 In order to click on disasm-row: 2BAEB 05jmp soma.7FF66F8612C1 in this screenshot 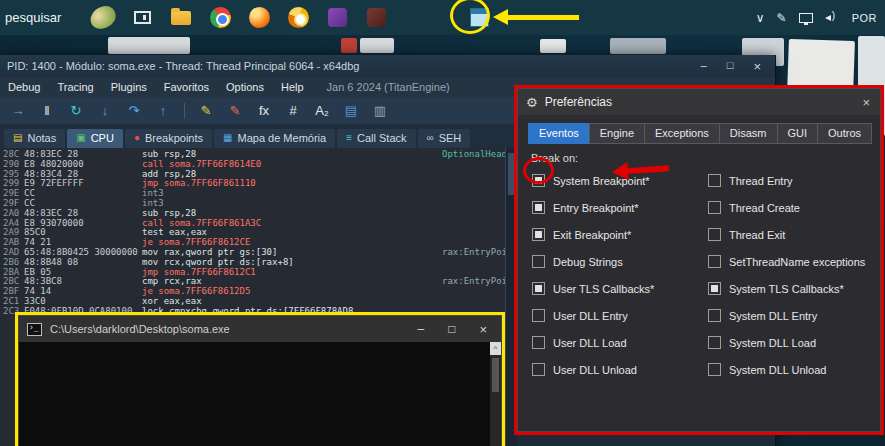, I will do `click(252, 273)`.